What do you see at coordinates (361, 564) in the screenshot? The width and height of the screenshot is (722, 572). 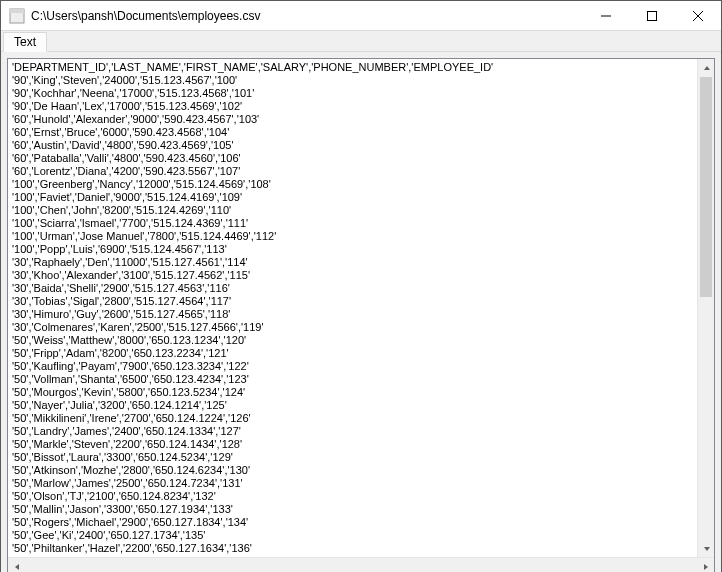 I see `horizontal-scrollbar` at bounding box center [361, 564].